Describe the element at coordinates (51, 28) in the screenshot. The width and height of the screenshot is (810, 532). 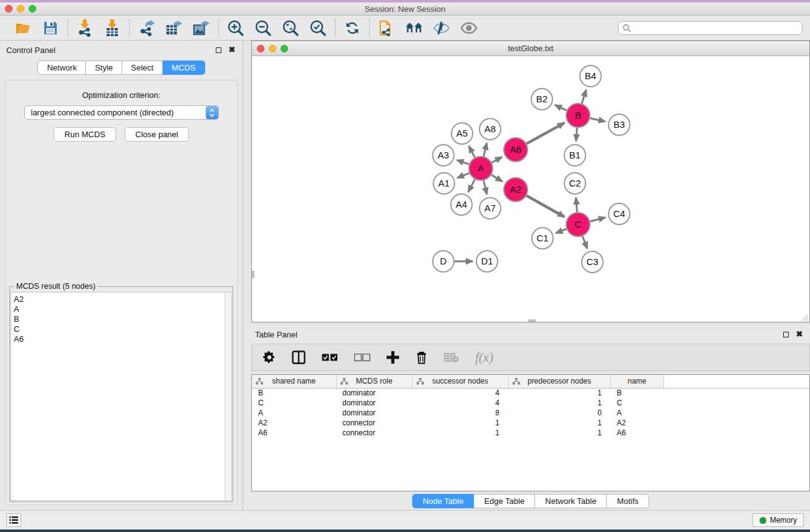
I see `save-session-icon` at that location.